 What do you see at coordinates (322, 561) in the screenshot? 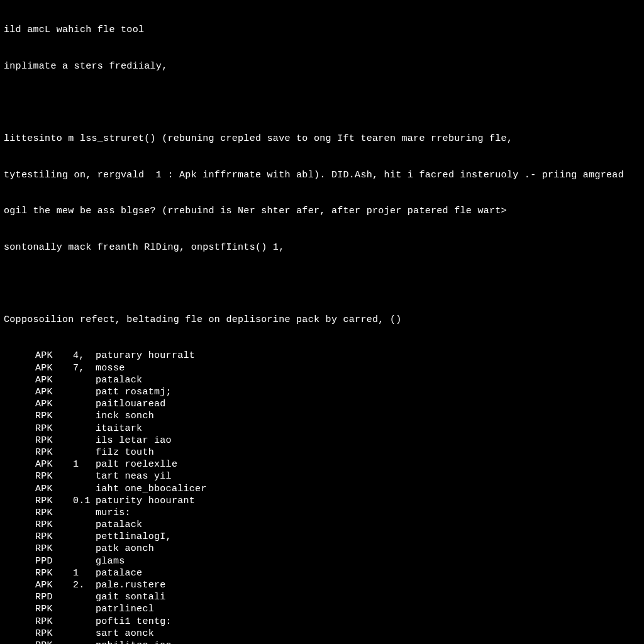
I see `list-item: PPDglams` at bounding box center [322, 561].